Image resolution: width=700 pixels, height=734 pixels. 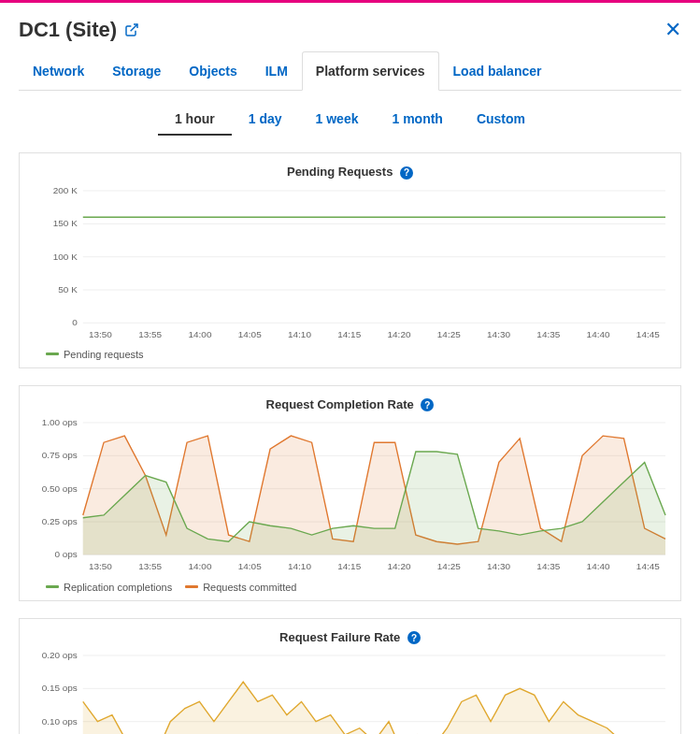 What do you see at coordinates (250, 587) in the screenshot?
I see `legend-label: Requests committed` at bounding box center [250, 587].